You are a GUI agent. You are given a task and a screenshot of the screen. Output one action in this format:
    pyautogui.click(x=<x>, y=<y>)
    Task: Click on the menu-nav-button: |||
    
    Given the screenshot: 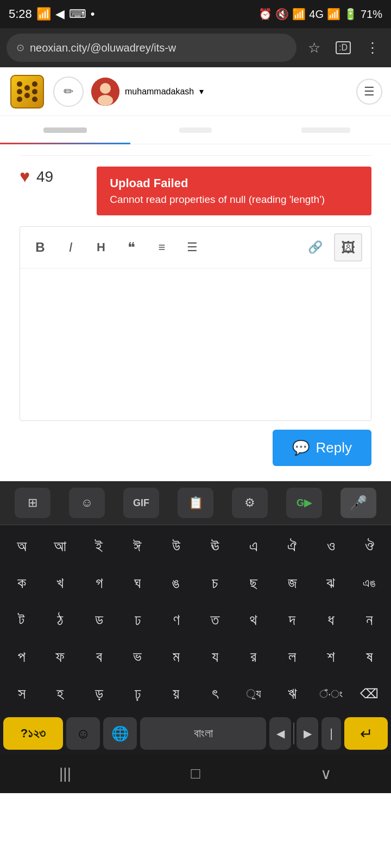 What is the action you would take?
    pyautogui.click(x=65, y=774)
    